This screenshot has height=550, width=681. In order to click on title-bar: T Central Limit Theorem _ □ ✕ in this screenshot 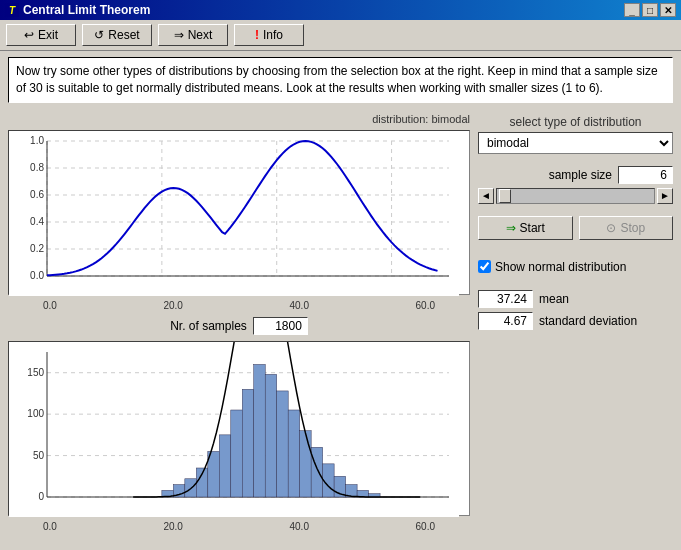, I will do `click(340, 10)`.